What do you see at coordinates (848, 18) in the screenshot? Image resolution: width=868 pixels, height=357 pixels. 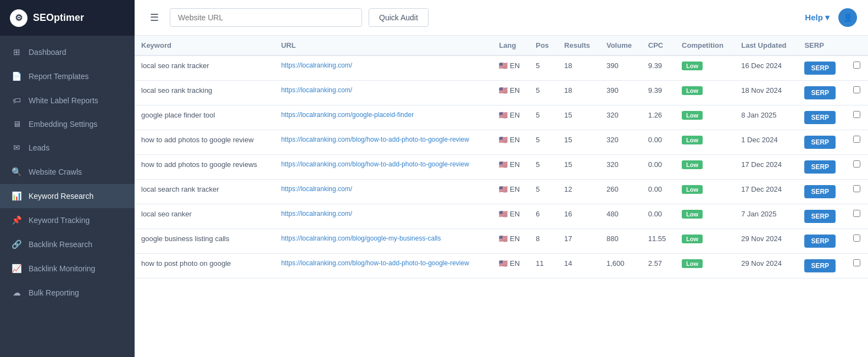 I see `avatar: 👤` at bounding box center [848, 18].